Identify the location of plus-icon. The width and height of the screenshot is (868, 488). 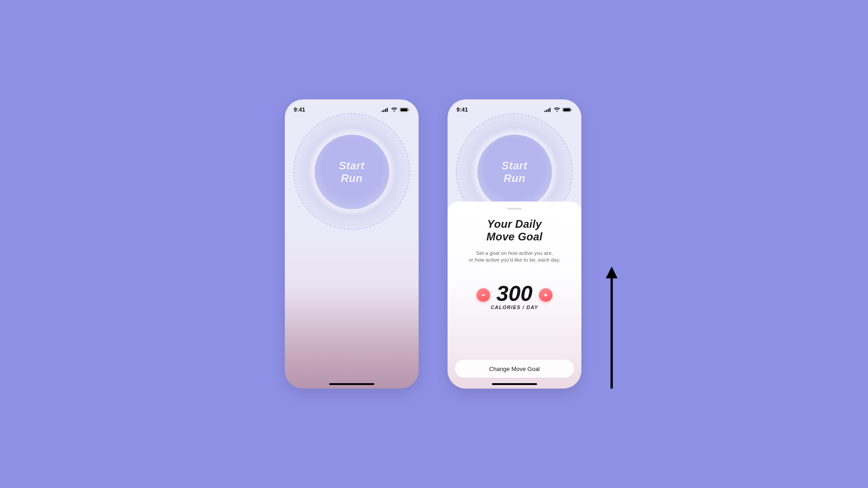
(546, 295).